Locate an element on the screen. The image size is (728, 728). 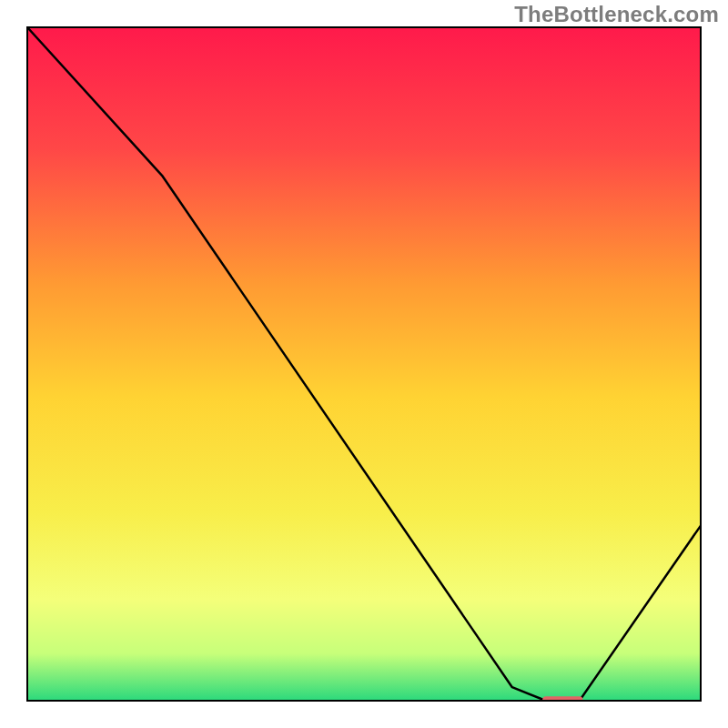
attribution-label: TheBottleneck.com is located at coordinates (617, 15).